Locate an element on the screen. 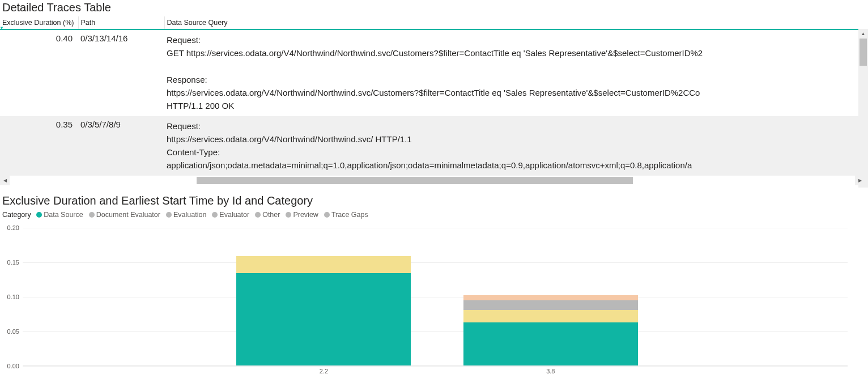  legend-item-label: Evaluation is located at coordinates (190, 215).